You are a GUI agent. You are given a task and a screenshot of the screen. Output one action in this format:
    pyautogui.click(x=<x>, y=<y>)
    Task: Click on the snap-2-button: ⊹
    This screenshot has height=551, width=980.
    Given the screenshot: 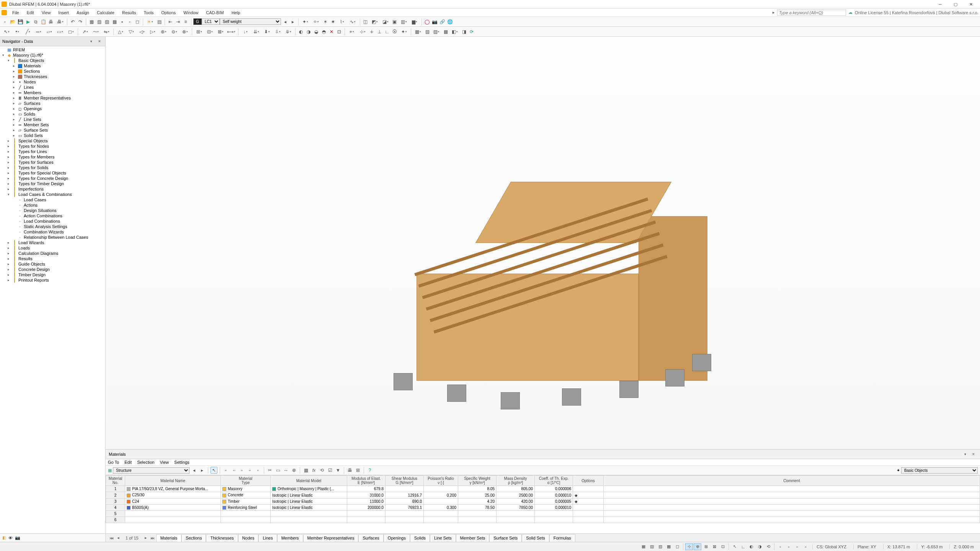 What is the action you would take?
    pyautogui.click(x=363, y=32)
    